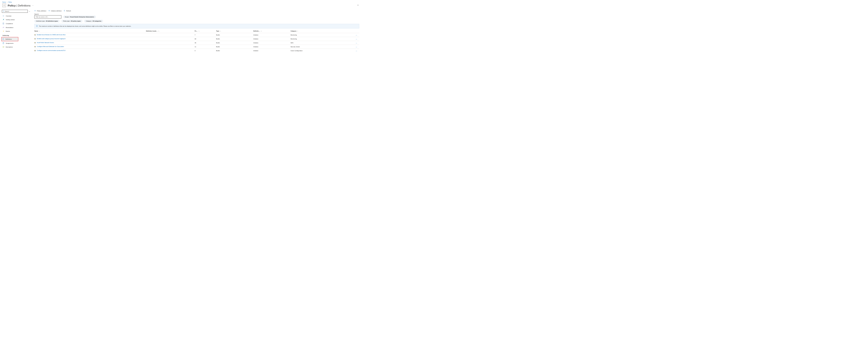 Image resolution: width=868 pixels, height=338 pixels. I want to click on filter-scope: Scope : Visual Studio Enterprise Subscri…, so click(80, 17).